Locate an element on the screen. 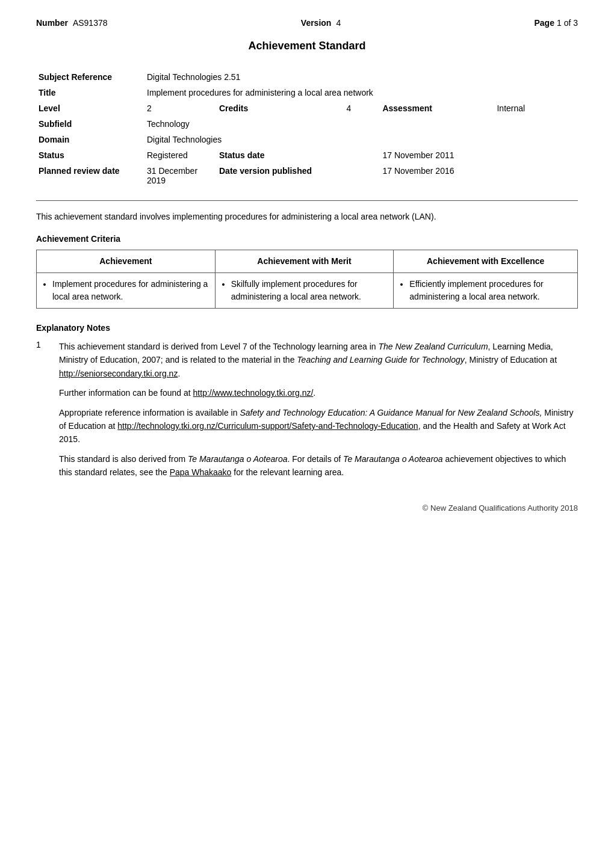  note-content: This achievement standard is derived fro… is located at coordinates (318, 410).